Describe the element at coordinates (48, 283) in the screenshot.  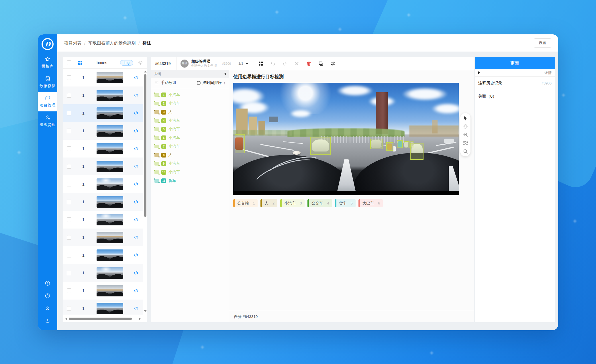
I see `info-icon` at that location.